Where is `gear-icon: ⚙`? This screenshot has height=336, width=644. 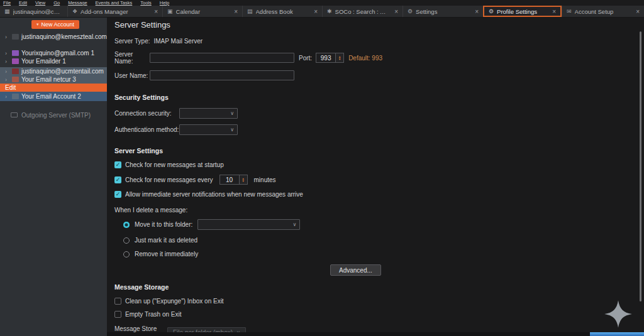 gear-icon: ⚙ is located at coordinates (410, 11).